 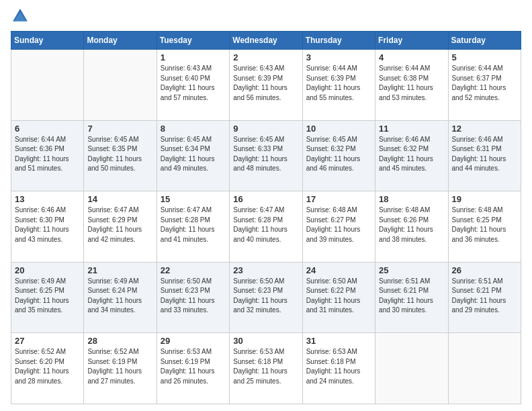 What do you see at coordinates (266, 341) in the screenshot?
I see `day-number: 30` at bounding box center [266, 341].